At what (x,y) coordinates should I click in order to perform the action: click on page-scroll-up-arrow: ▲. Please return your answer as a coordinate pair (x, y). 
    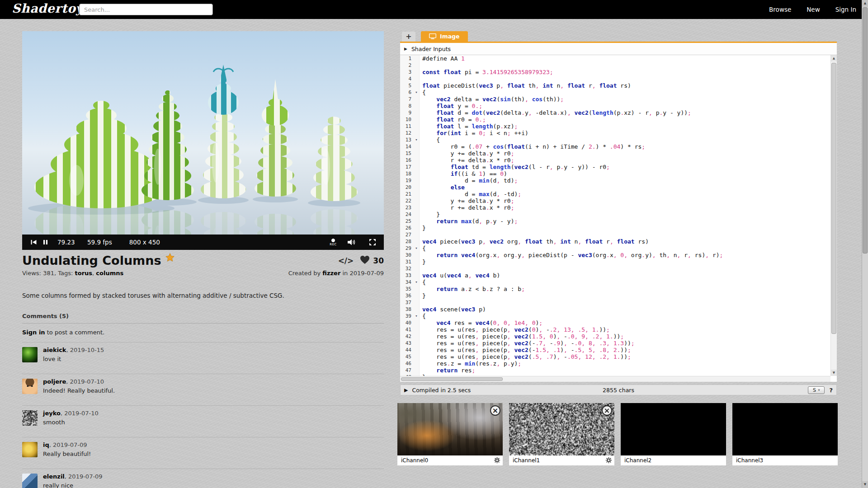
    Looking at the image, I should click on (865, 4).